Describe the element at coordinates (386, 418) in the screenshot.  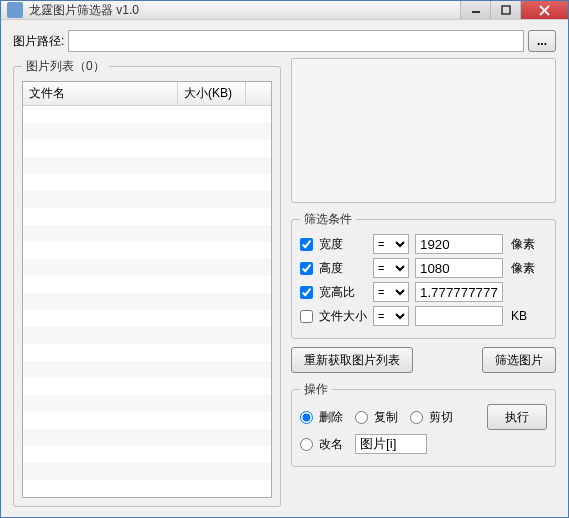
I see `op-copy-label: 复制` at that location.